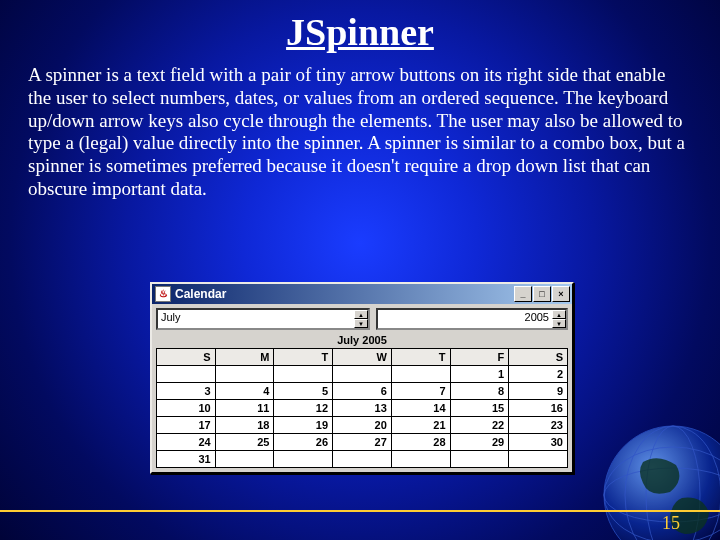  Describe the element at coordinates (559, 314) in the screenshot. I see `year-up-button: ▲` at that location.